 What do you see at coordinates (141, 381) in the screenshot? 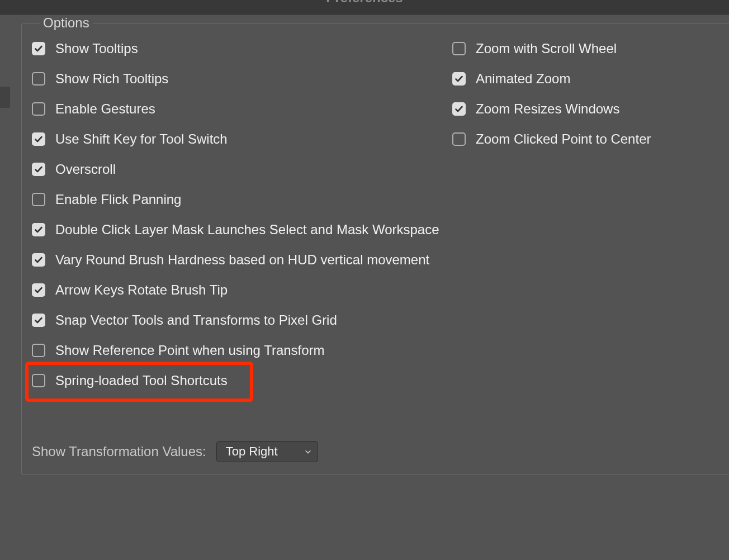
I see `checkbox-label: Spring-loaded Tool Shortcuts` at bounding box center [141, 381].